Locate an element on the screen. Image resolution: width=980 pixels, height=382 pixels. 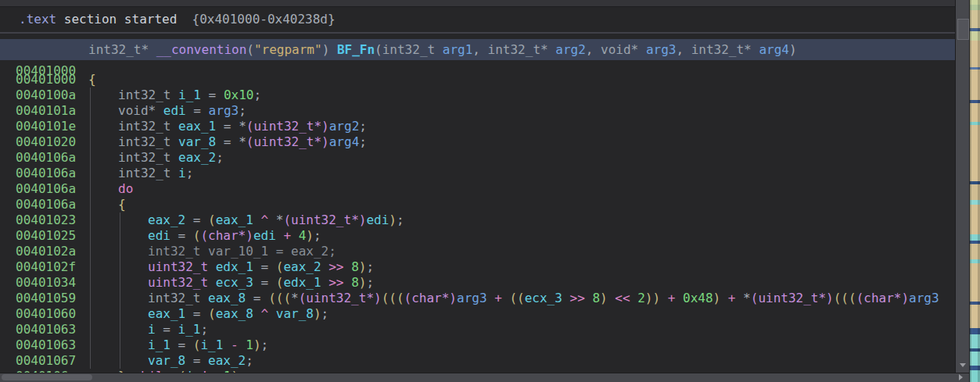
section-header-line: .text section started {0x401000-0x40238d… is located at coordinates (486, 20).